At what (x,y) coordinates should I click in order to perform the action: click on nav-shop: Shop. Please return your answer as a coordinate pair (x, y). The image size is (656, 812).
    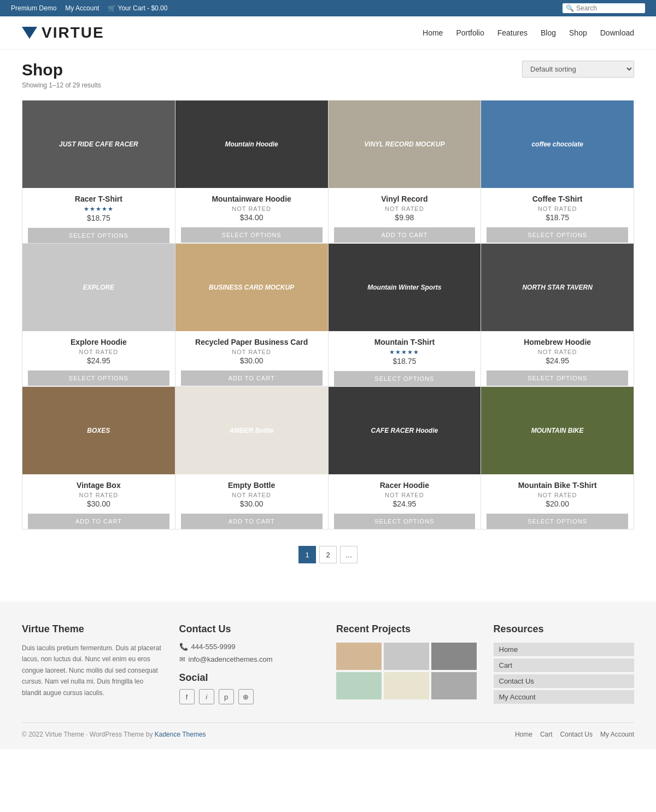
    Looking at the image, I should click on (578, 33).